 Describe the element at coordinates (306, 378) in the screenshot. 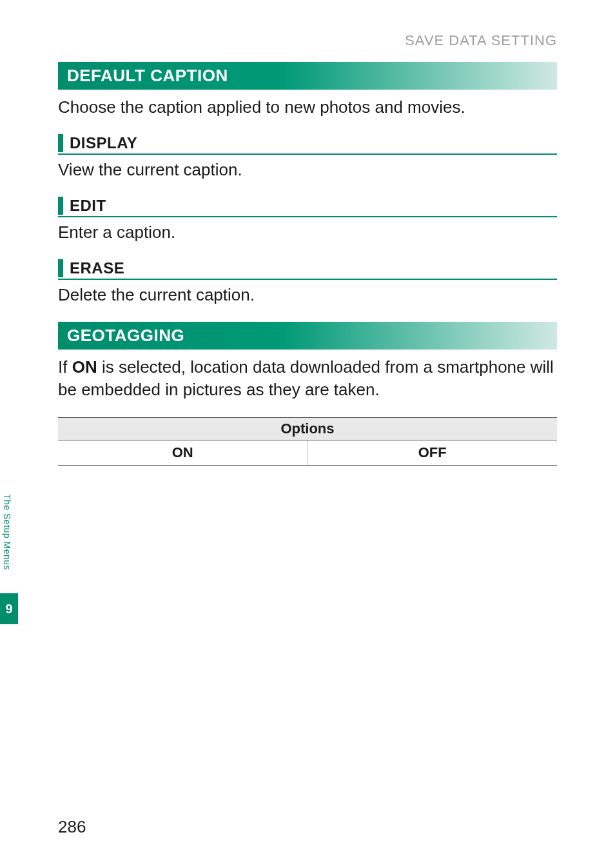

I see `geotagging-intro-suffix: is selected, location data downloaded fr…` at that location.